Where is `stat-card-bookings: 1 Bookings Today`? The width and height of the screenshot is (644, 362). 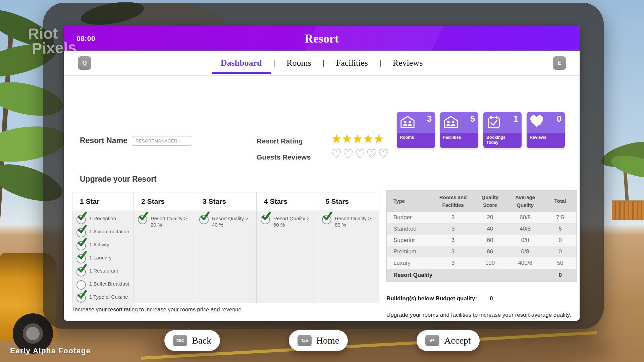
stat-card-bookings: 1 Bookings Today is located at coordinates (502, 130).